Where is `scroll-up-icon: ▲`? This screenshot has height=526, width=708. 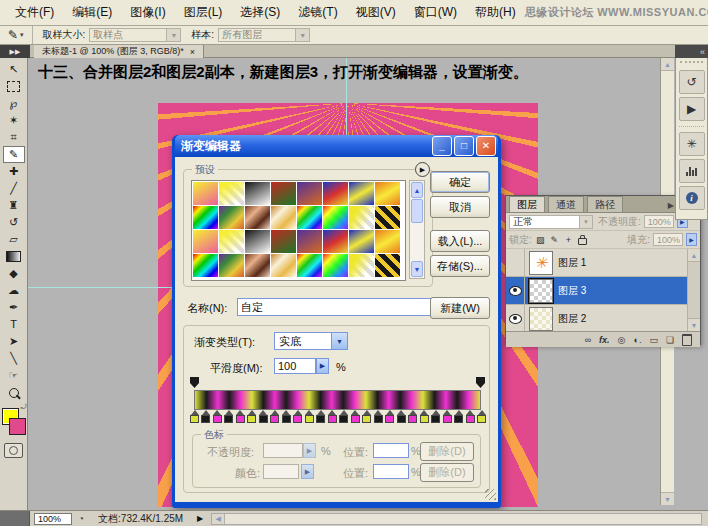 scroll-up-icon: ▲ is located at coordinates (668, 64).